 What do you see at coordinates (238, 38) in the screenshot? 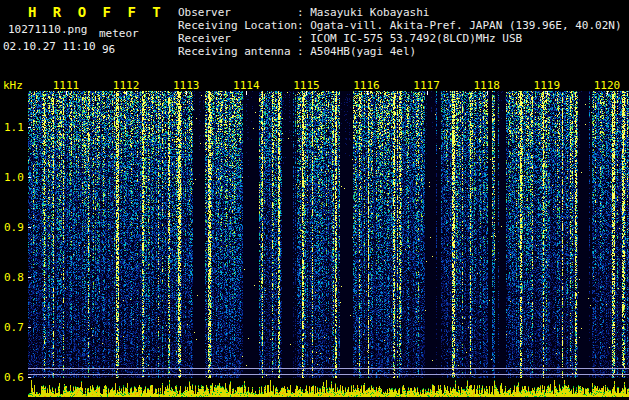
I see `info-label: Receiver` at bounding box center [238, 38].